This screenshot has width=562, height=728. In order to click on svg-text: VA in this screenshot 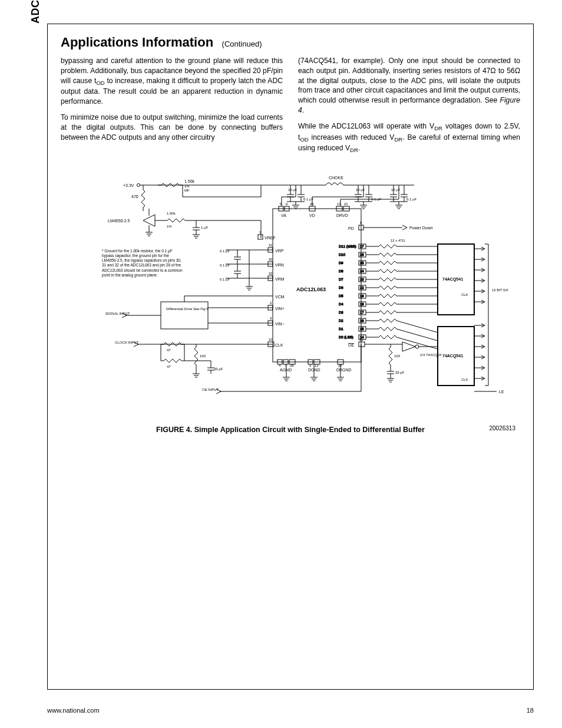, I will do `click(284, 216)`.